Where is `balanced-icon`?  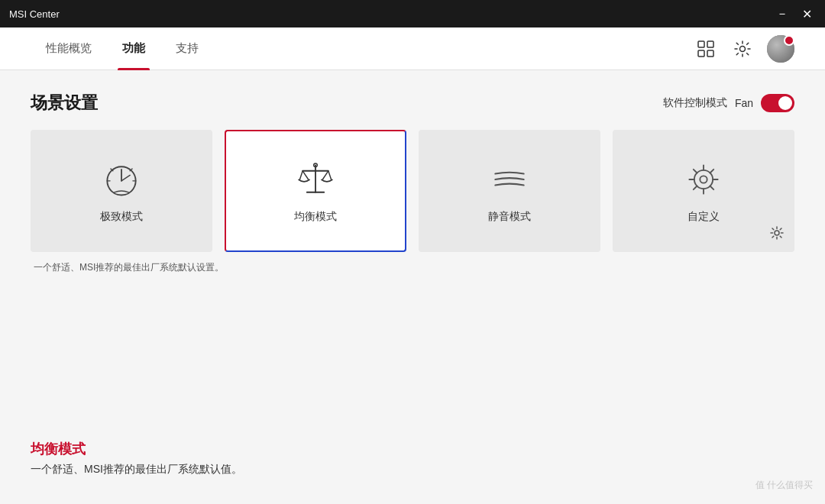 balanced-icon is located at coordinates (315, 179).